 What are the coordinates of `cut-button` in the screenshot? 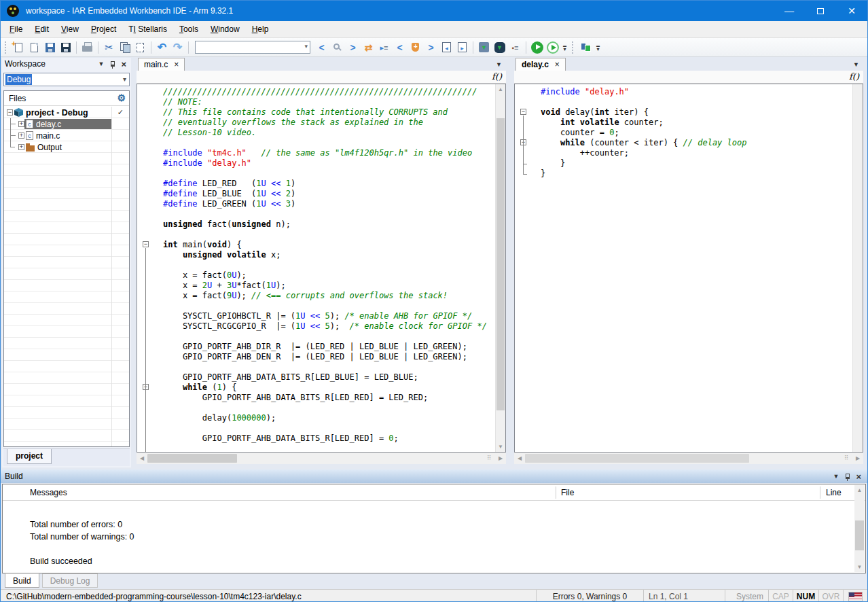 It's located at (109, 48).